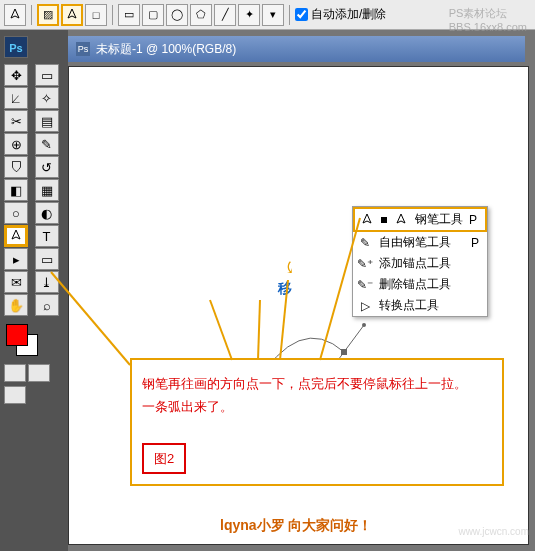 The width and height of the screenshot is (535, 551). What do you see at coordinates (47, 167) in the screenshot?
I see `history-brush-tool: ↺` at bounding box center [47, 167].